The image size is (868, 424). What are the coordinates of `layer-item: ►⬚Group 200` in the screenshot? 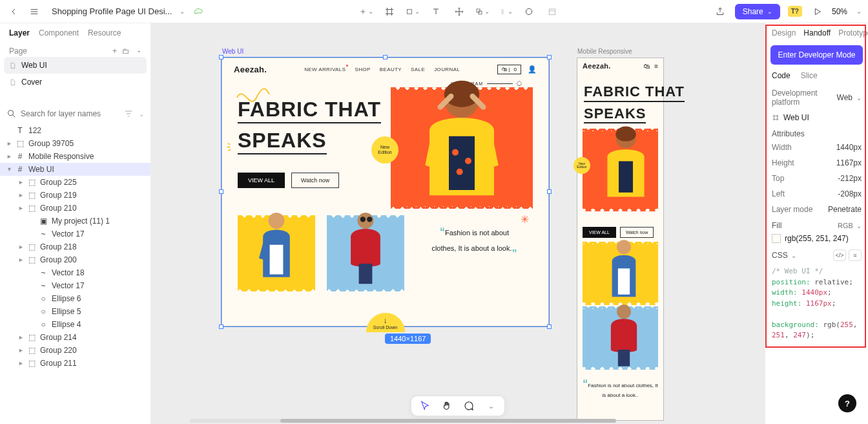 It's located at (75, 260).